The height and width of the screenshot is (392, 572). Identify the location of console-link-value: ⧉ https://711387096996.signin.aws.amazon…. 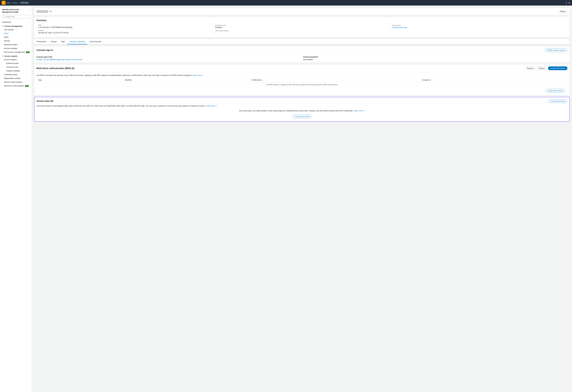
(169, 60).